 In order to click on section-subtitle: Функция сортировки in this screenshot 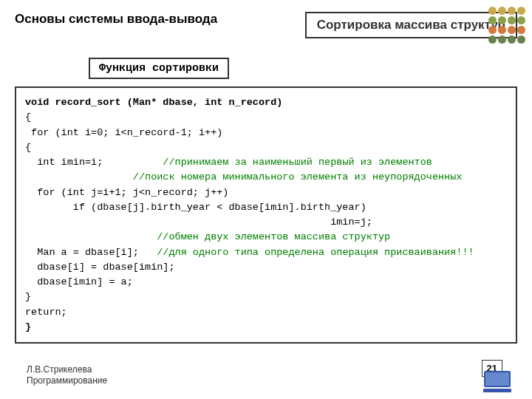, I will do `click(159, 68)`.